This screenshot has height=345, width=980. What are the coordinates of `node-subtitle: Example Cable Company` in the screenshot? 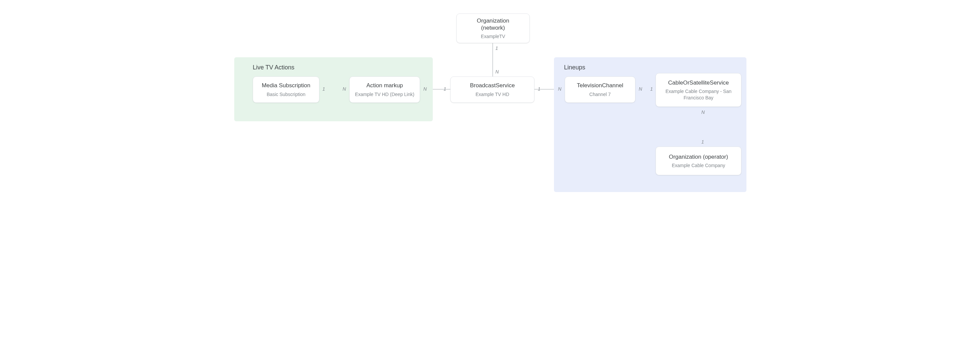 It's located at (698, 165).